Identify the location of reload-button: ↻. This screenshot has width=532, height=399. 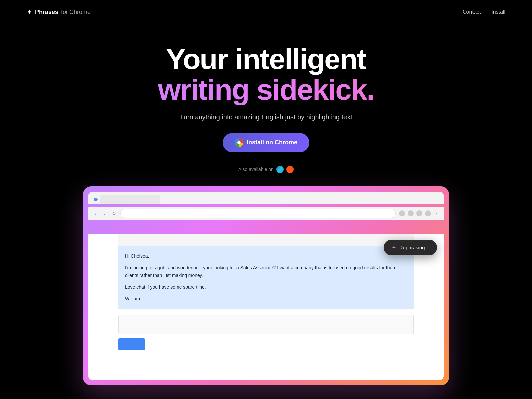
(114, 213).